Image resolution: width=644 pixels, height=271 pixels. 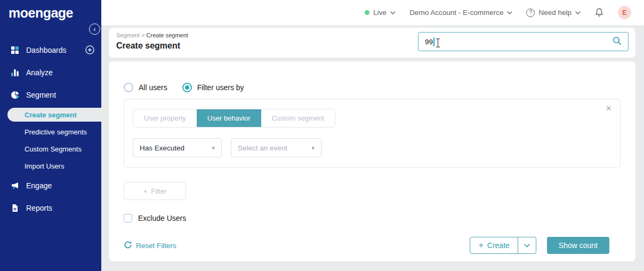 What do you see at coordinates (372, 87) in the screenshot?
I see `user-scope-options: All users Filter users by` at bounding box center [372, 87].